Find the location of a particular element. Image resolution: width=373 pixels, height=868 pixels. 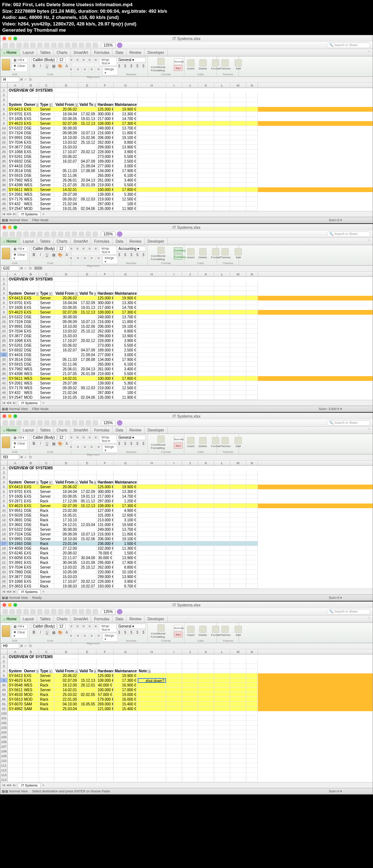

cell: SY-10688 is located at coordinates (15, 341).